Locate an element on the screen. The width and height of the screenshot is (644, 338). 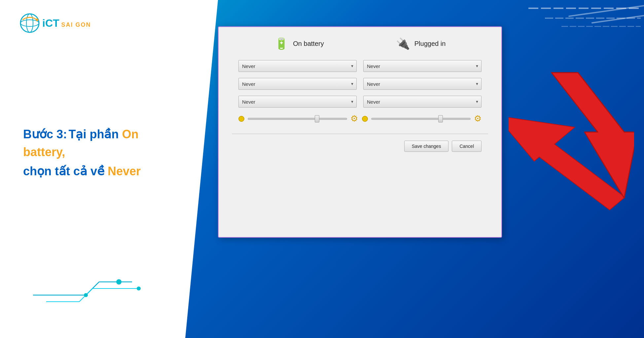
save-changes-button: Save changes is located at coordinates (427, 146).